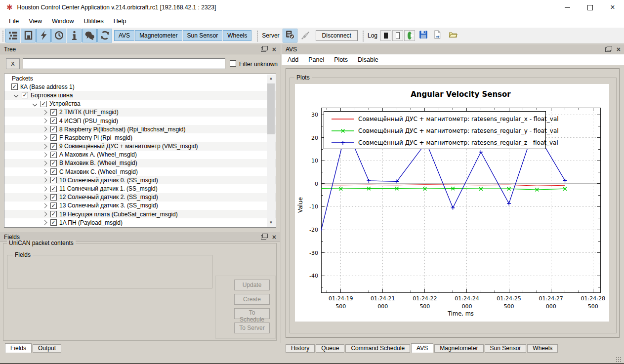 The width and height of the screenshot is (624, 364). I want to click on menu-window: Window, so click(63, 21).